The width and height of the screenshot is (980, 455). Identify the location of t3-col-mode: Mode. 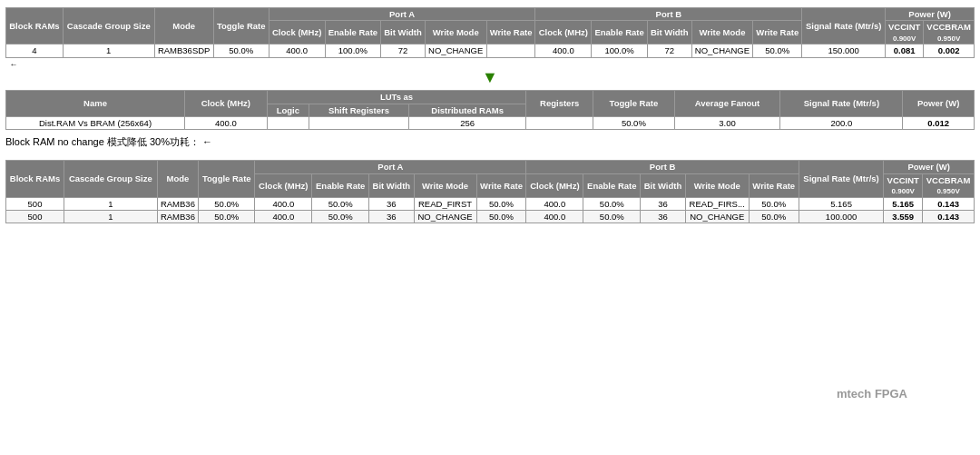
(178, 179).